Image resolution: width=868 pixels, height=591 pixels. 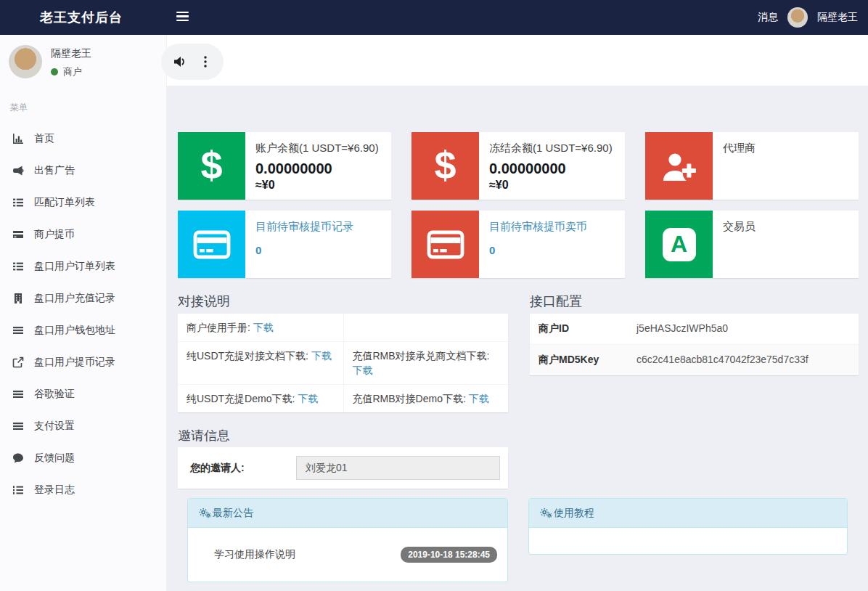 I want to click on sidebar-item-sell-ads: 出售广告, so click(x=83, y=171).